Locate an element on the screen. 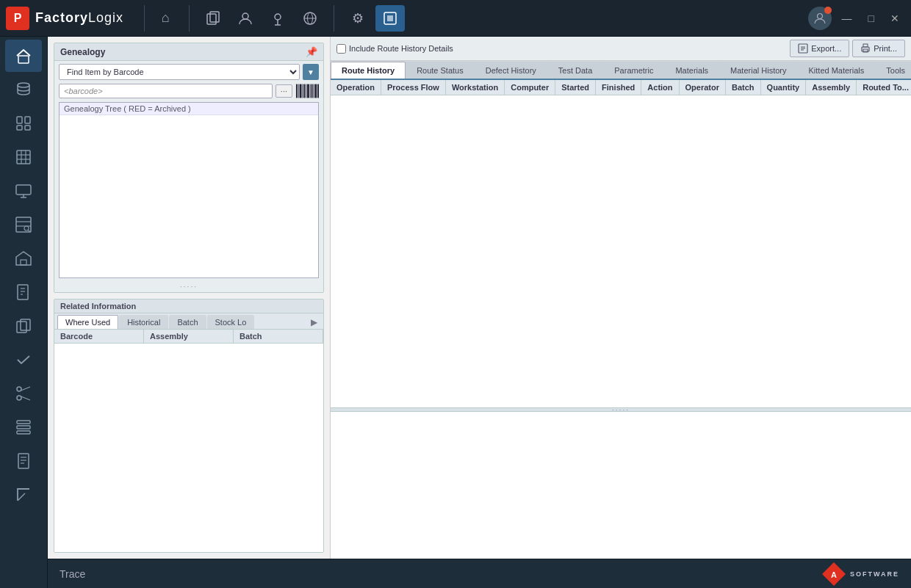 This screenshot has height=588, width=911. titlebar-separator is located at coordinates (144, 18).